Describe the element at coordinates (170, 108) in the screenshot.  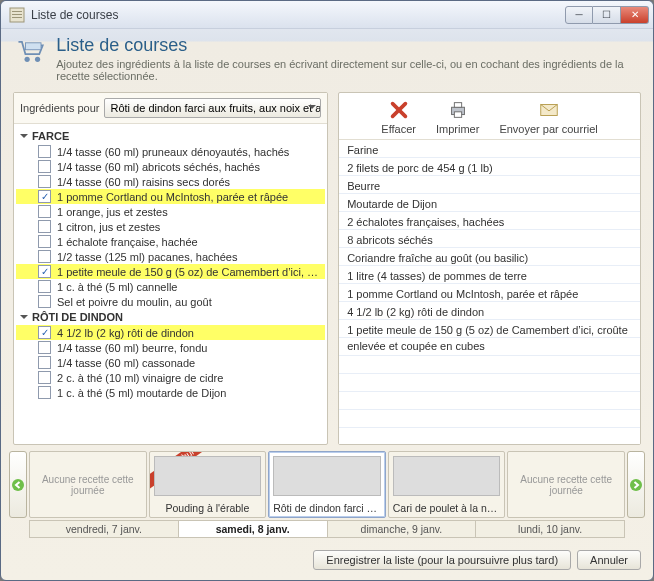
I see `ingredients-bar: Ingrédients pour Rôti de dindon farci au…` at that location.